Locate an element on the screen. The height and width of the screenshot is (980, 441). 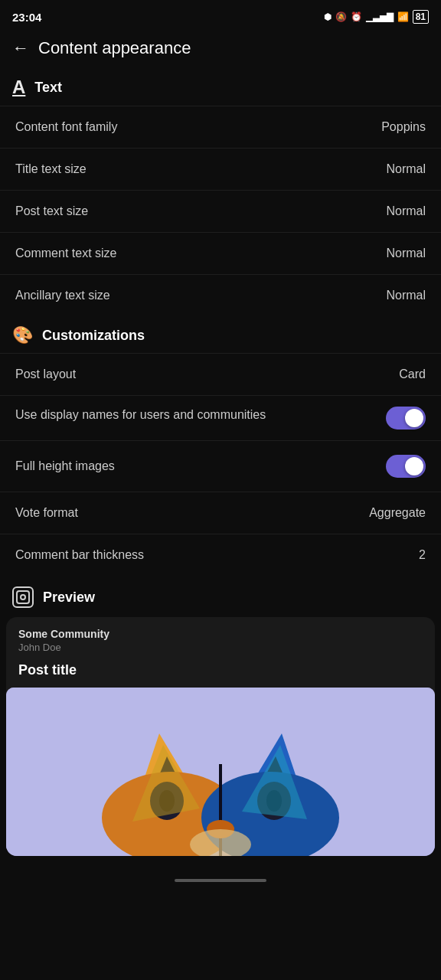
vote-format-row: Vote format Aggregate is located at coordinates (220, 513).